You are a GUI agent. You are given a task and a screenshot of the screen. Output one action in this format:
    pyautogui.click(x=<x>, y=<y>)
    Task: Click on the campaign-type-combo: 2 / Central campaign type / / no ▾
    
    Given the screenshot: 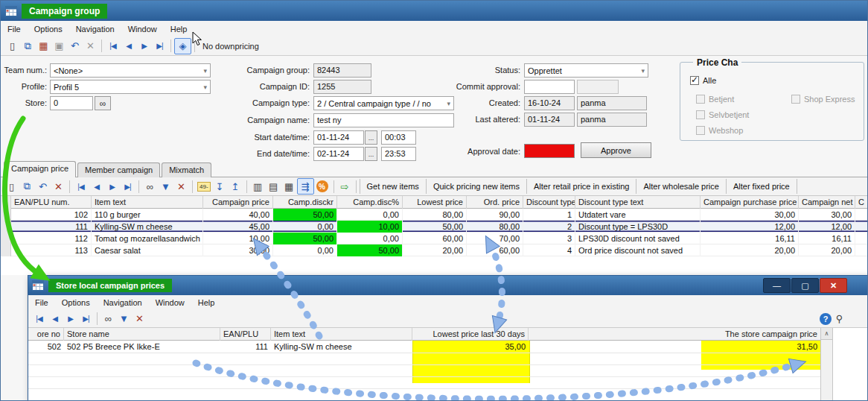 What is the action you would take?
    pyautogui.click(x=384, y=103)
    